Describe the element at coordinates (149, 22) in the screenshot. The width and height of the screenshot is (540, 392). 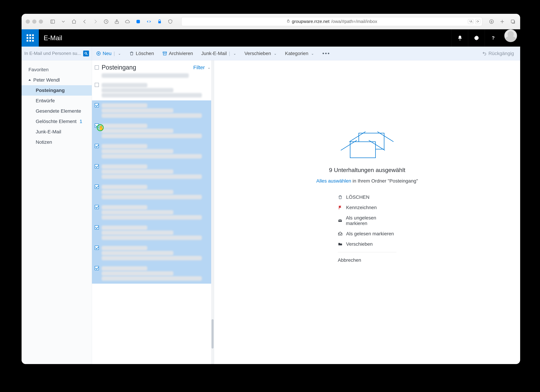
I see `devtools-icon` at that location.